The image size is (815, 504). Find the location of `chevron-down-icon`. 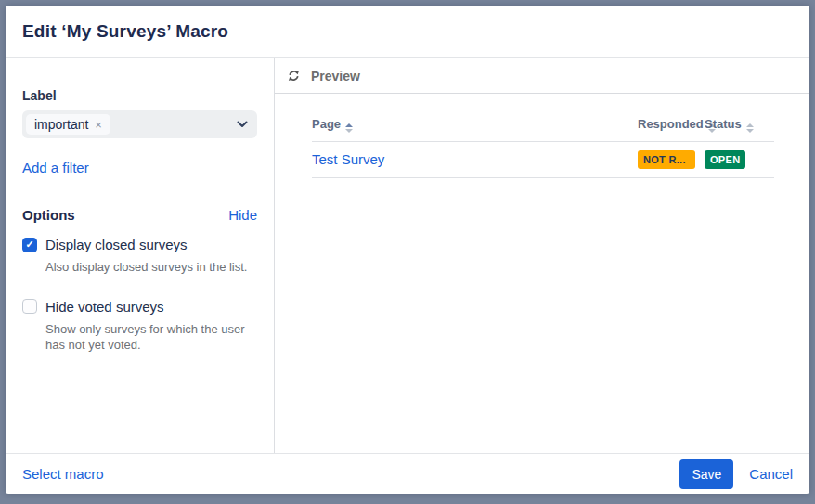

chevron-down-icon is located at coordinates (242, 124).